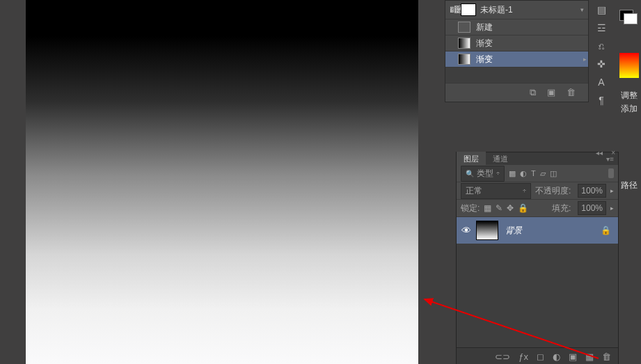  I want to click on delete-history-icon: 🗑, so click(571, 93).